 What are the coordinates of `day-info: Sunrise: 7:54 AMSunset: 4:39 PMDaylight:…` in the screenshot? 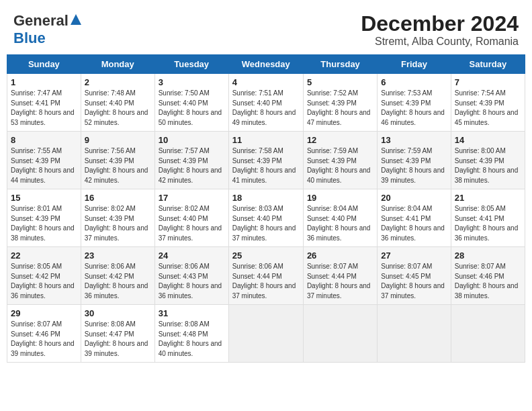 It's located at (486, 107).